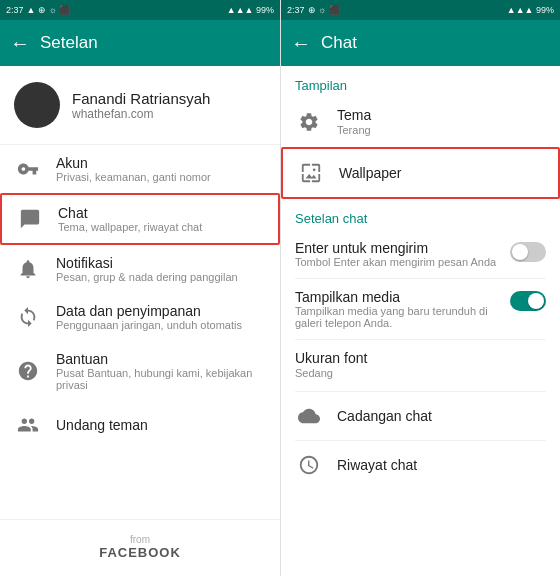 This screenshot has width=560, height=576. What do you see at coordinates (140, 425) in the screenshot?
I see `menu-item-undang: Undang teman` at bounding box center [140, 425].